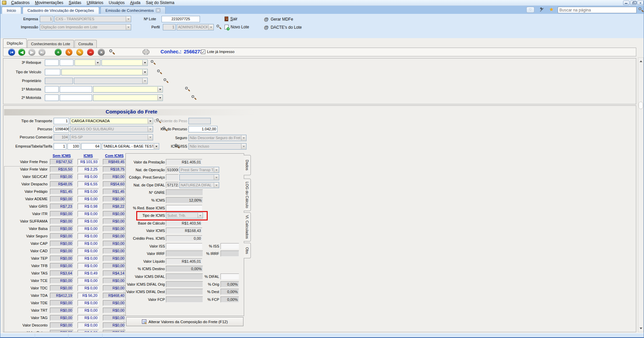 This screenshot has height=338, width=644. I want to click on valor-suframa-sem-field: R$0,00, so click(62, 222).